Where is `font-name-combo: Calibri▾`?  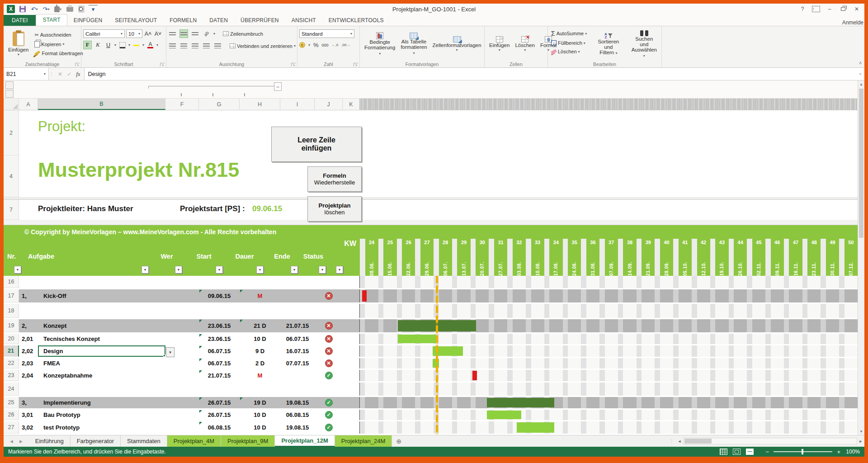
font-name-combo: Calibri▾ is located at coordinates (104, 33).